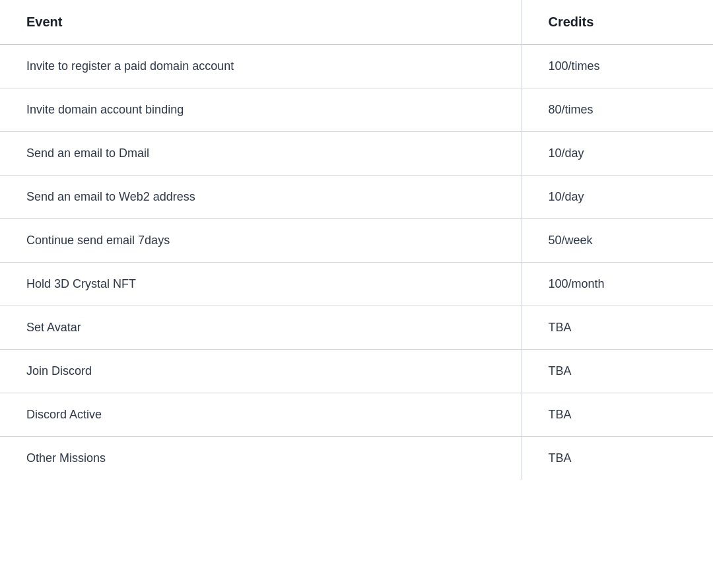 This screenshot has height=588, width=713. Describe the element at coordinates (356, 154) in the screenshot. I see `table-row: Send an email to Dmail10/day` at that location.